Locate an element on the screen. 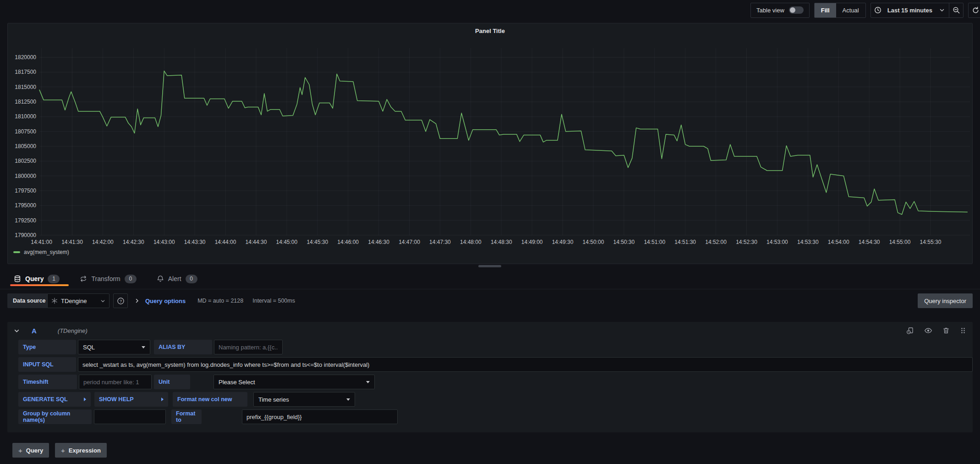 The image size is (980, 464). query-row-header: A (TDengine) is located at coordinates (490, 331).